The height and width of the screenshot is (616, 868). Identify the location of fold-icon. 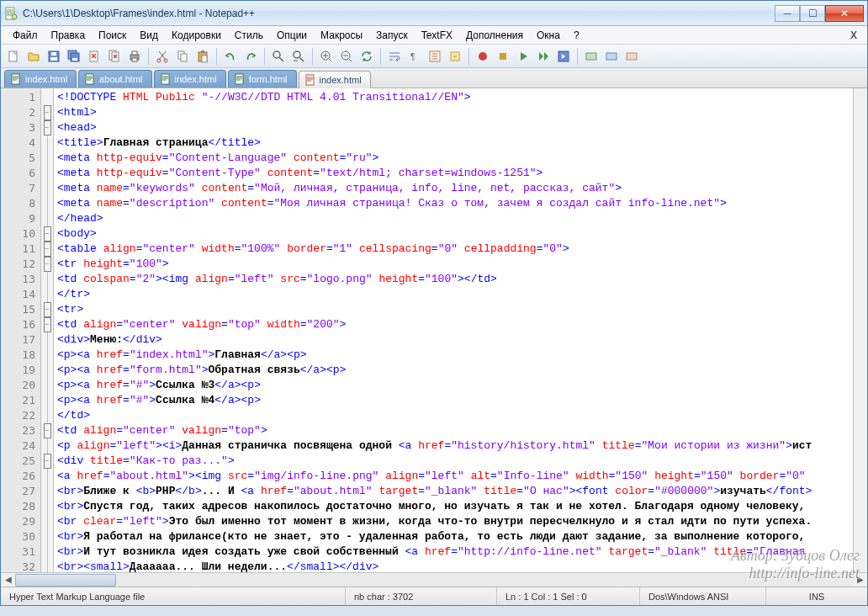
(455, 56).